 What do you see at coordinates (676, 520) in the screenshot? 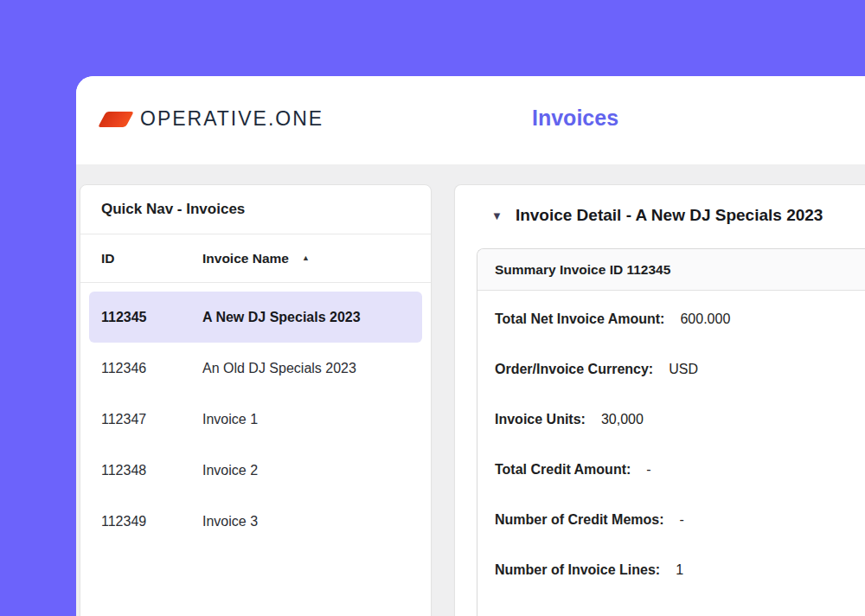
I see `summary-field: Number of Credit Memos: -` at bounding box center [676, 520].